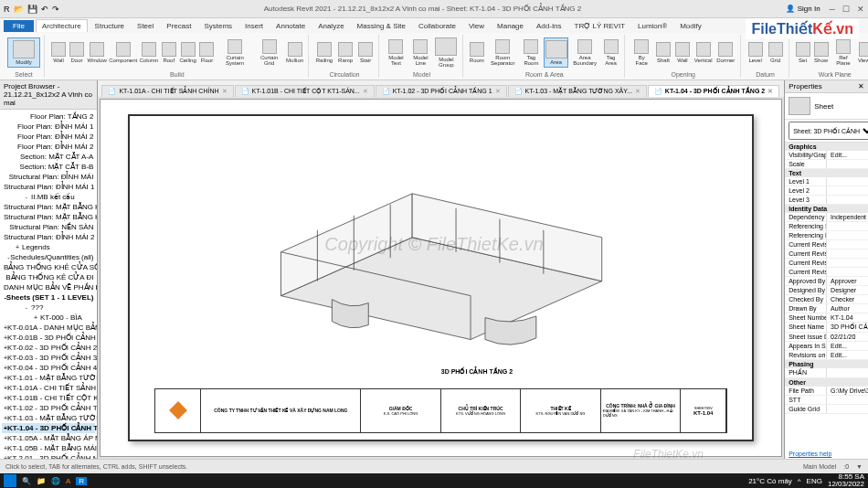 Image resolution: width=868 pixels, height=488 pixels. What do you see at coordinates (48, 238) in the screenshot?
I see `tree-item: Structural Plan: ĐỈNH MÁI 2` at bounding box center [48, 238].